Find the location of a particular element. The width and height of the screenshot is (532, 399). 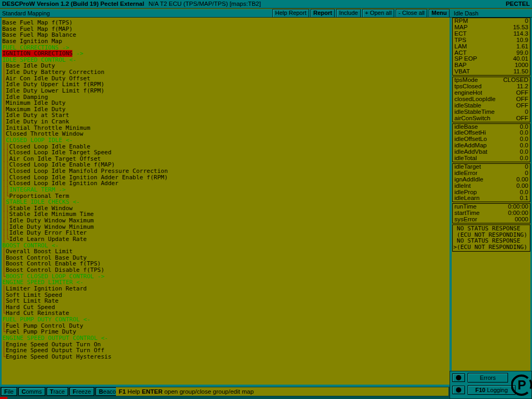

tree-item: │Idle Damping is located at coordinates (225, 97).